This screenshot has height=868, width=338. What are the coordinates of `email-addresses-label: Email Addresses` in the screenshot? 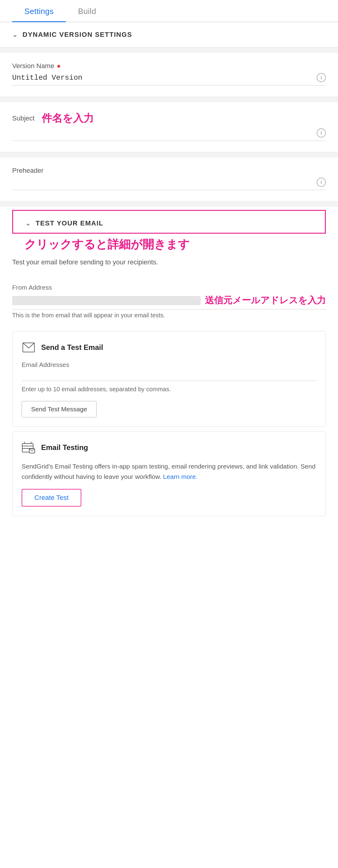 It's located at (169, 365).